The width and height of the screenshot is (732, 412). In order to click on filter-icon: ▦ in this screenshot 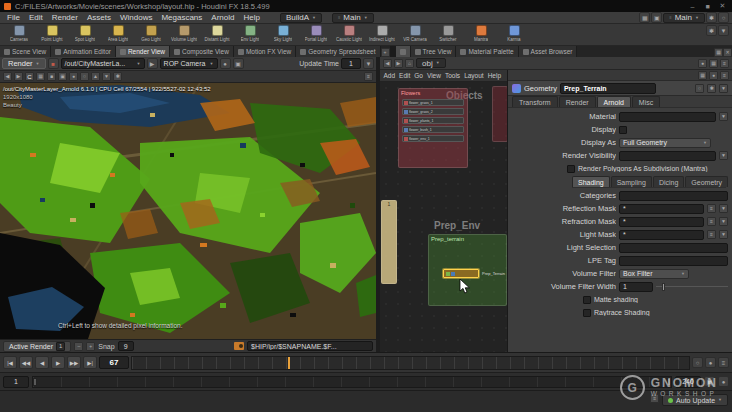, I will do `click(714, 64)`.